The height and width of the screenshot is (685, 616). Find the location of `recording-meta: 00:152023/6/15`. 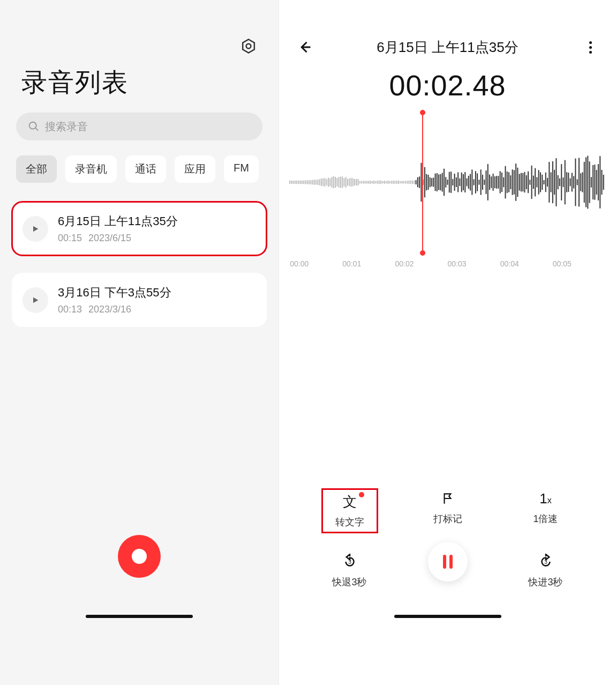

recording-meta: 00:152023/6/15 is located at coordinates (157, 238).